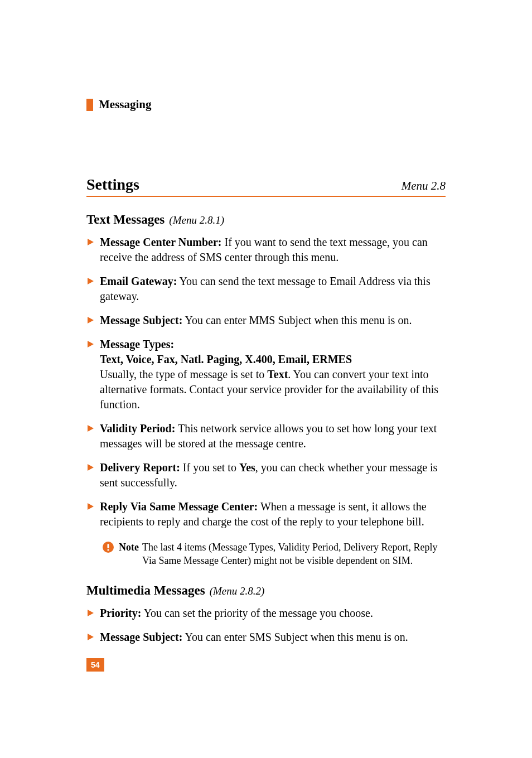 The width and height of the screenshot is (532, 758). What do you see at coordinates (266, 591) in the screenshot?
I see `subsection-header: Multimedia Messages (Menu 2.8.2)` at bounding box center [266, 591].